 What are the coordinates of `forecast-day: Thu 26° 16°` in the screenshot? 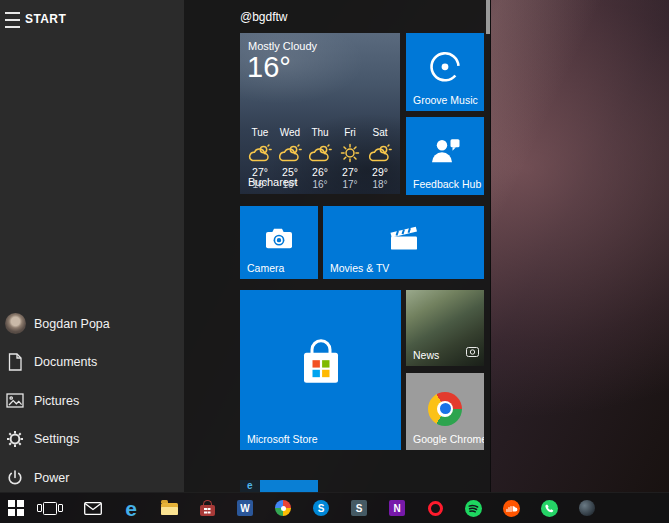 It's located at (320, 158).